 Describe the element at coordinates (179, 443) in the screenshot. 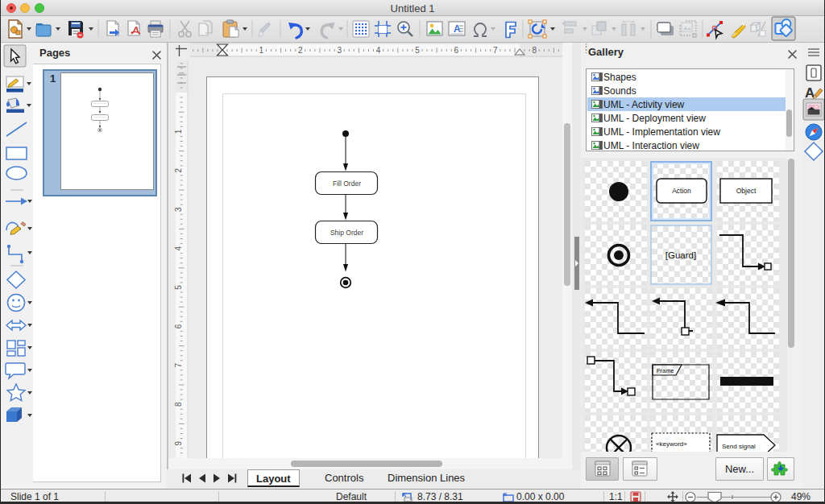

I see `svg-text: 9` at that location.